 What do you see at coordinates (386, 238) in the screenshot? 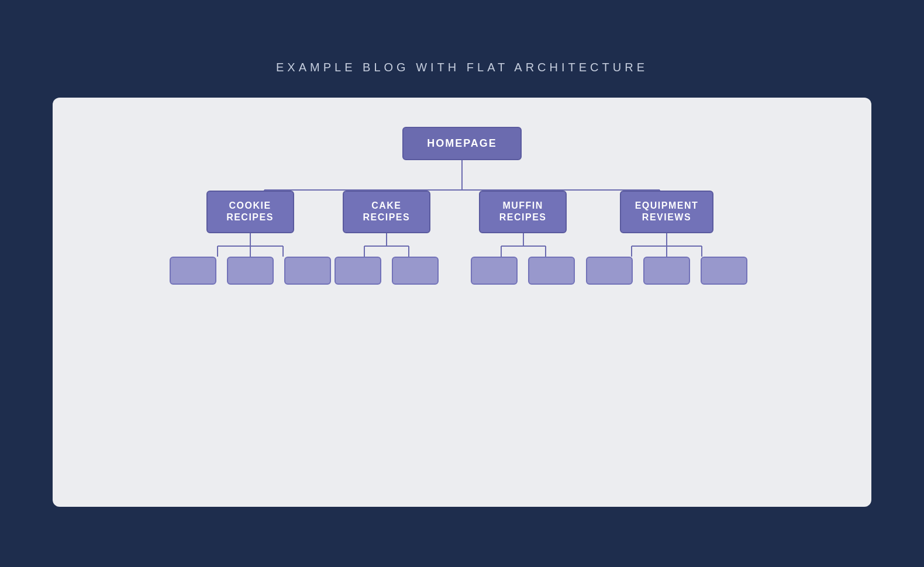
I see `cake-recipes-col: CAKERECIPES` at bounding box center [386, 238].